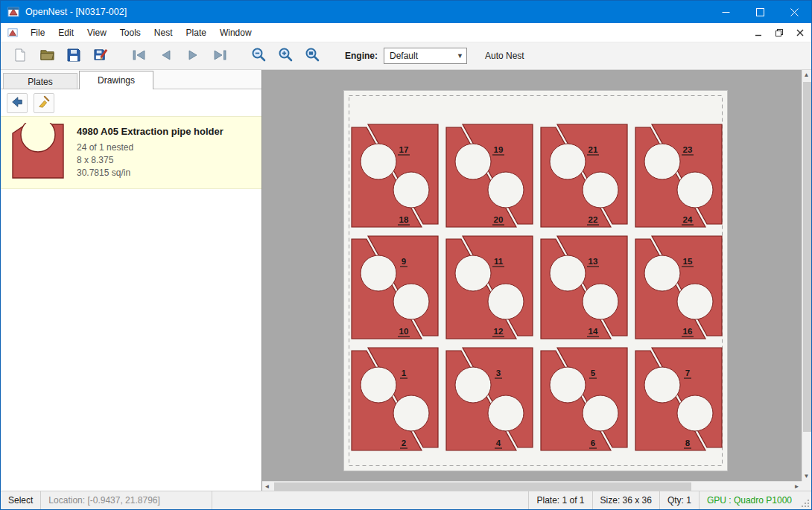 The height and width of the screenshot is (510, 812). I want to click on status-plate: Plate: 1 of 1, so click(560, 500).